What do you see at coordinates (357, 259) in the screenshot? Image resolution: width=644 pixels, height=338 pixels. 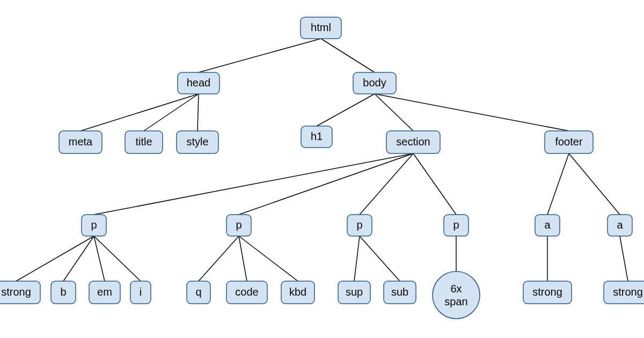 I see `edge-p3-sup` at bounding box center [357, 259].